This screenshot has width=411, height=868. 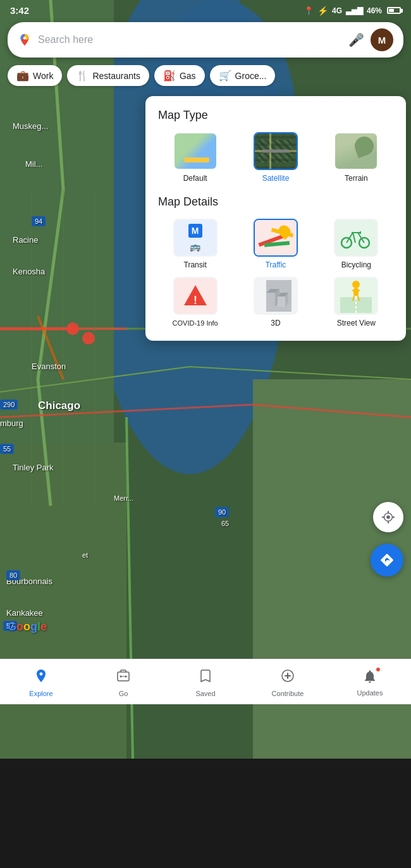 What do you see at coordinates (116, 76) in the screenshot?
I see `chip-restaurants-label: Restaurants` at bounding box center [116, 76].